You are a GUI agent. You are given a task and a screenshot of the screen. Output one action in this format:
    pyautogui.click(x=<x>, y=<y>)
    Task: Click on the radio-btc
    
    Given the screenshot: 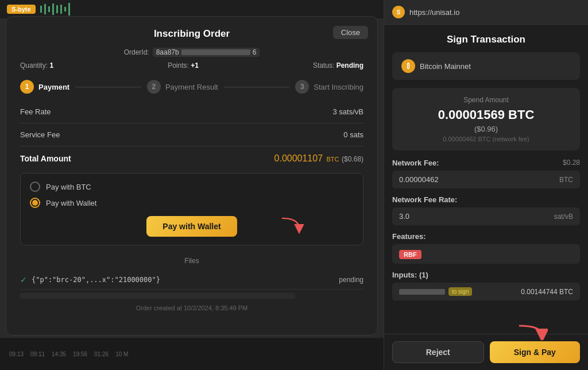 What is the action you would take?
    pyautogui.click(x=35, y=187)
    